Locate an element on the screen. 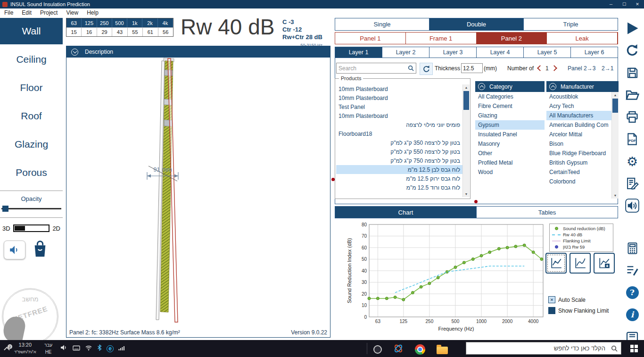 This screenshot has width=644, height=357. category-item: Masonry is located at coordinates (510, 144).